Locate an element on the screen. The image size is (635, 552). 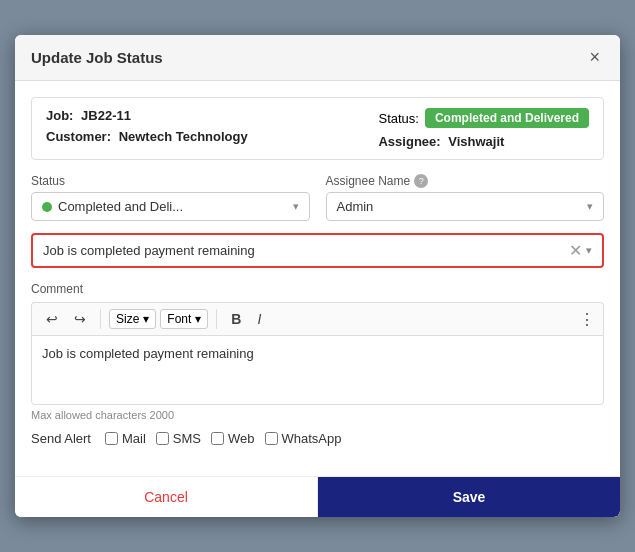
whatsapp-checkbox is located at coordinates (272, 438).